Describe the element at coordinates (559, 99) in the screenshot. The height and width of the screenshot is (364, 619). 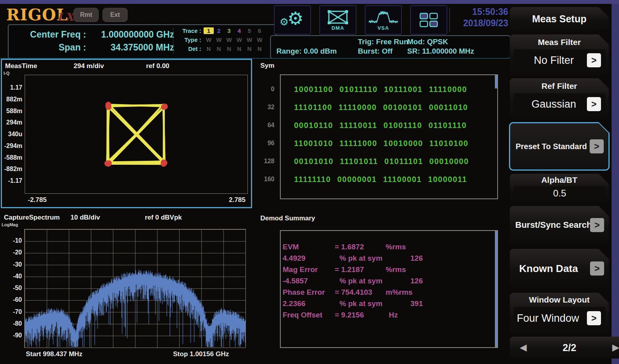
I see `ref-filter-button: Ref Filter Gaussian >` at that location.